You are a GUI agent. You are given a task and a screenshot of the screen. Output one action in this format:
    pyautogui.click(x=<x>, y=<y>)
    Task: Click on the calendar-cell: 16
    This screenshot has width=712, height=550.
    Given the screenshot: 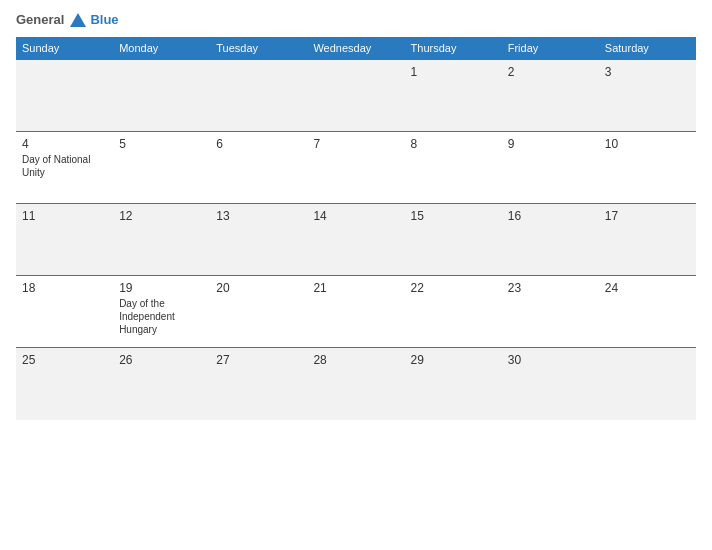 What is the action you would take?
    pyautogui.click(x=550, y=240)
    